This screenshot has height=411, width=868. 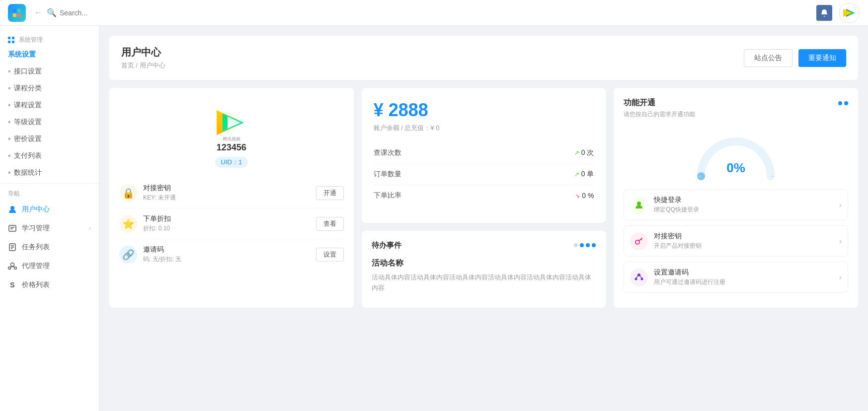 I want to click on sidebar-nav-learning: 学习管理 ›, so click(x=50, y=228).